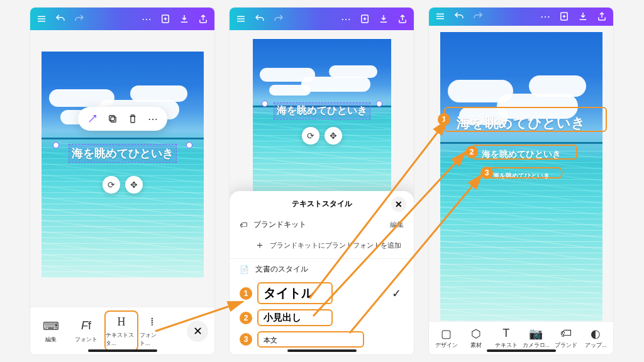 This screenshot has height=362, width=644. Describe the element at coordinates (399, 204) in the screenshot. I see `close-sheet-button: ✕` at that location.